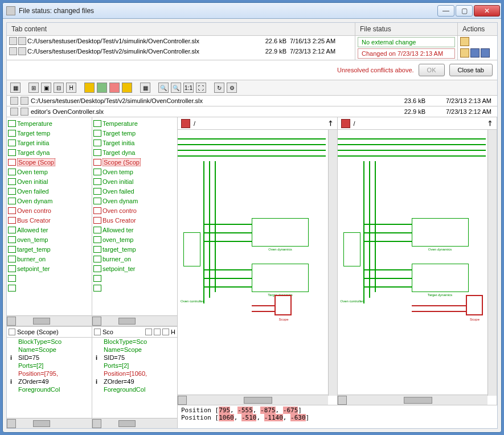  What do you see at coordinates (15, 88) in the screenshot?
I see `tool-icon: ▦` at bounding box center [15, 88].